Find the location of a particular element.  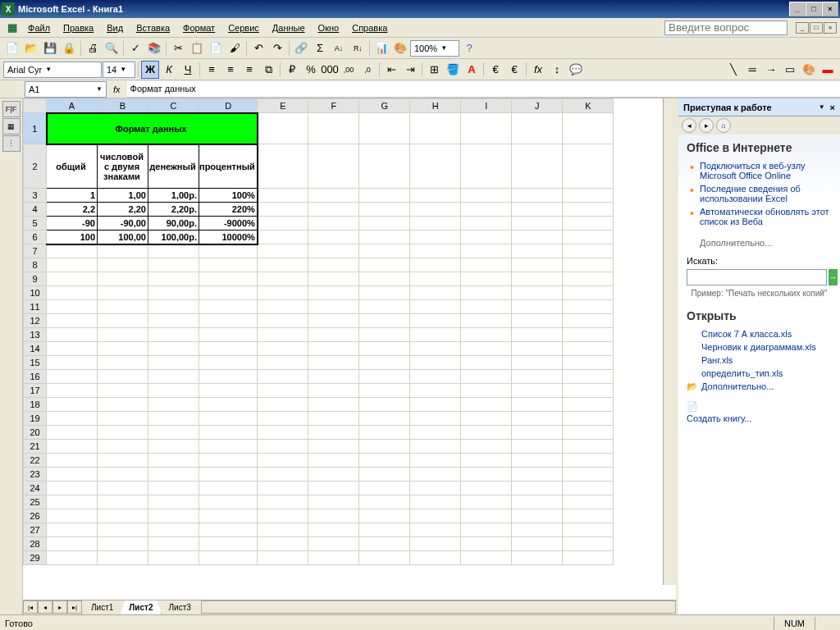

increase-decimal-icon: ,00 is located at coordinates (349, 70).